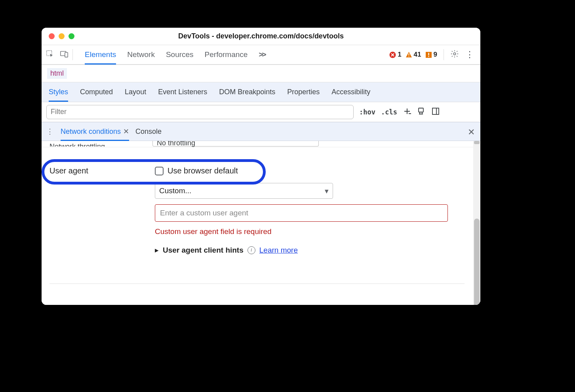 Image resolution: width=575 pixels, height=392 pixels. I want to click on computed-sidebar-icon, so click(436, 112).